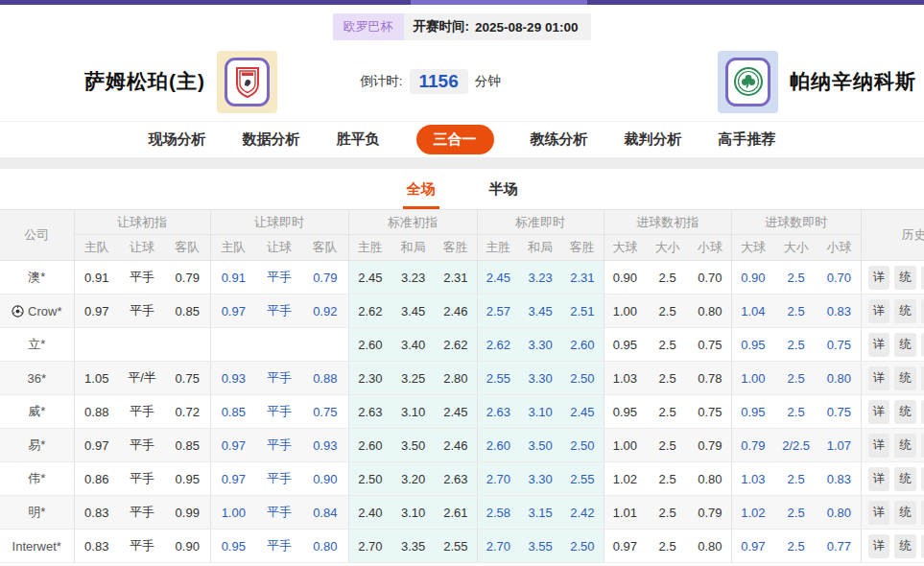 The width and height of the screenshot is (924, 566). Describe the element at coordinates (752, 480) in the screenshot. I see `odds-cell-goals_live: 1.03` at that location.